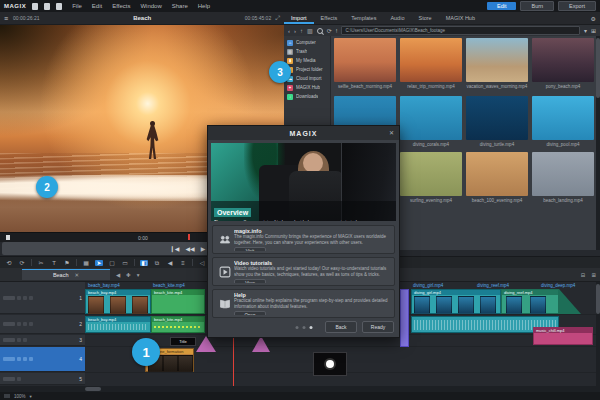  Describe the element at coordinates (310, 328) in the screenshot. I see `page-dot-active` at that location.